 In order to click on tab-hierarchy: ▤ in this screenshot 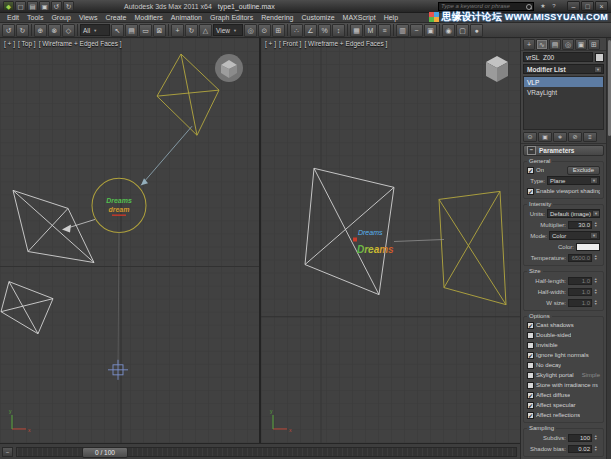, I will do `click(555, 44)`.